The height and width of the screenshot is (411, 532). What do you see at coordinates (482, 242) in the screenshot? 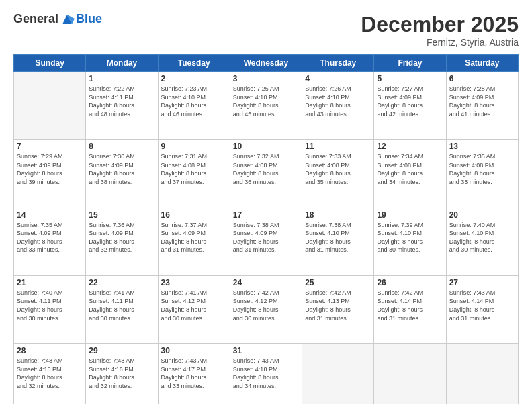
I see `calendar-cell: 20Sunrise: 7:40 AMSunset: 4:10 PMDayligh…` at bounding box center [482, 242].